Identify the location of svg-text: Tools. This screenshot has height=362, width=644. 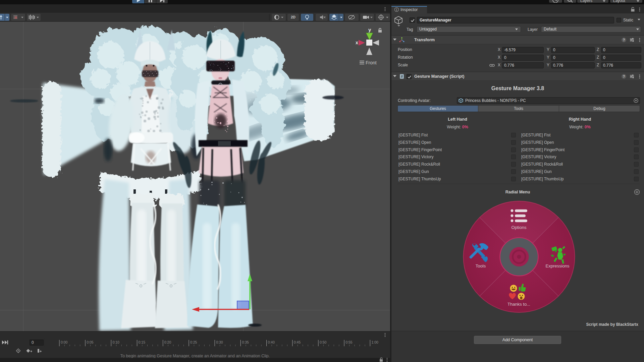
(481, 266).